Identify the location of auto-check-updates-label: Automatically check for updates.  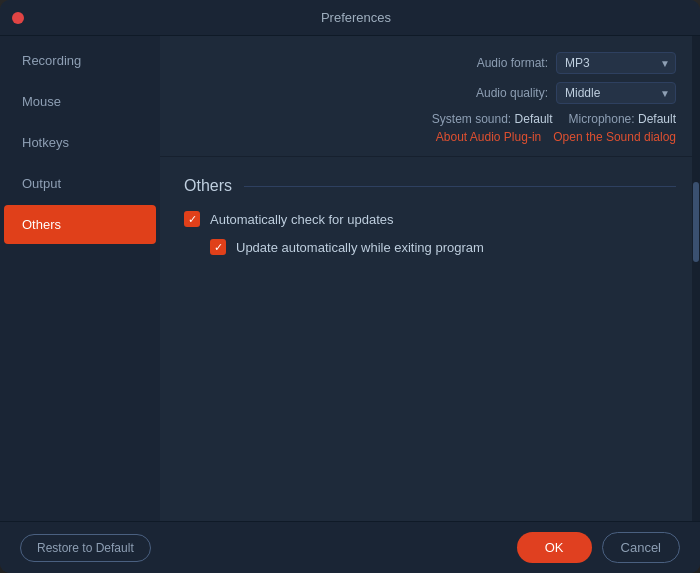
(302, 220).